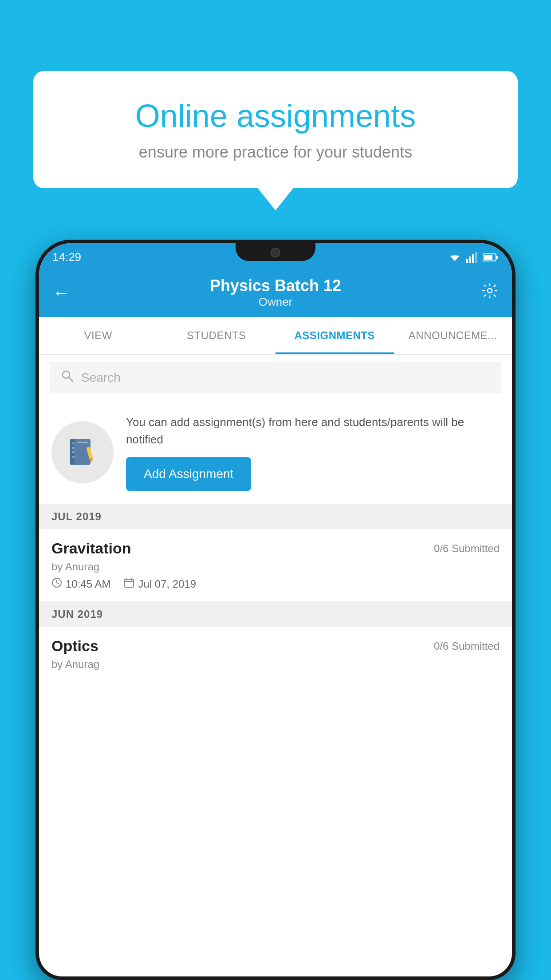 The height and width of the screenshot is (980, 551). Describe the element at coordinates (472, 257) in the screenshot. I see `signal-icon` at that location.